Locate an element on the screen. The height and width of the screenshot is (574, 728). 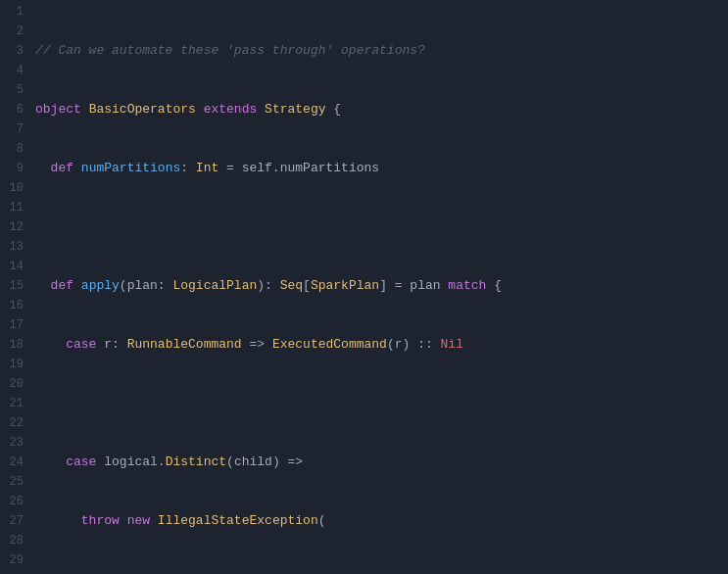
code-line-3: def numPartitions: Int = self.numPartiti… is located at coordinates (382, 168).